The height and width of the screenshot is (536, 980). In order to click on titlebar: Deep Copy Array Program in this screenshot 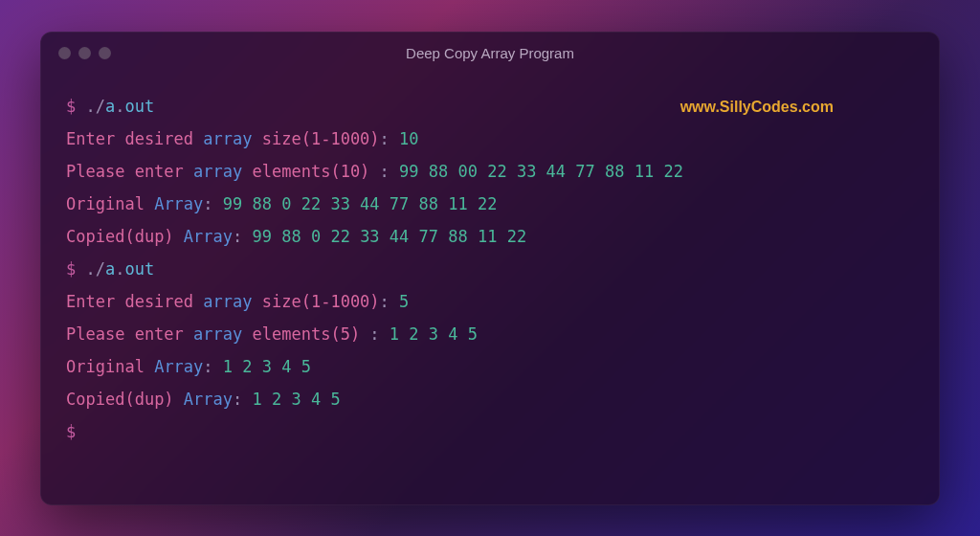, I will do `click(490, 54)`.